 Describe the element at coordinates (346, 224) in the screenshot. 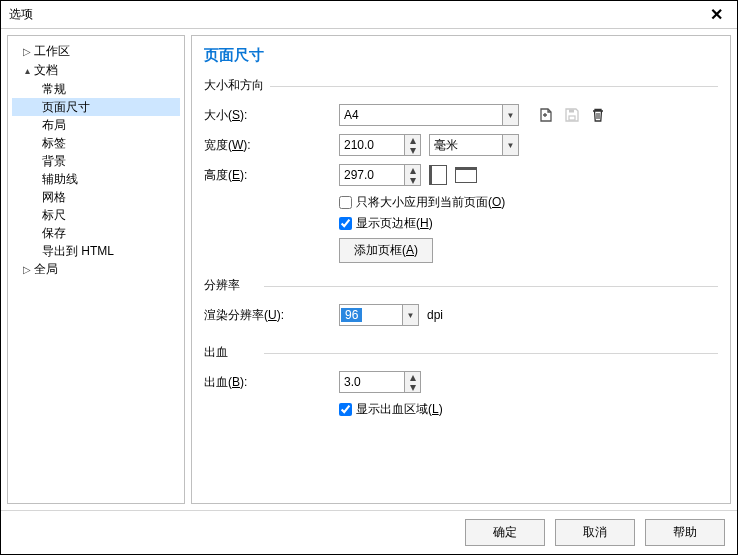

I see `show-page-border-checkbox` at that location.